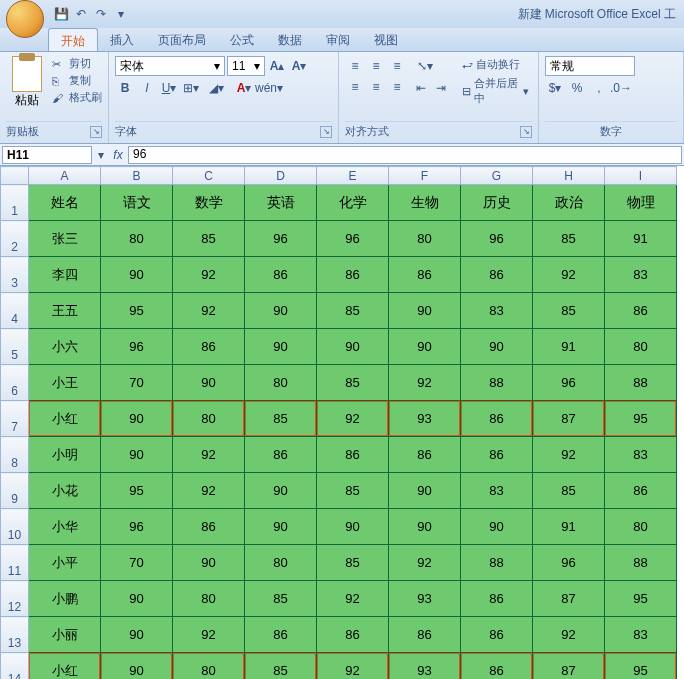  Describe the element at coordinates (209, 203) in the screenshot. I see `header-cell: 数学` at that location.